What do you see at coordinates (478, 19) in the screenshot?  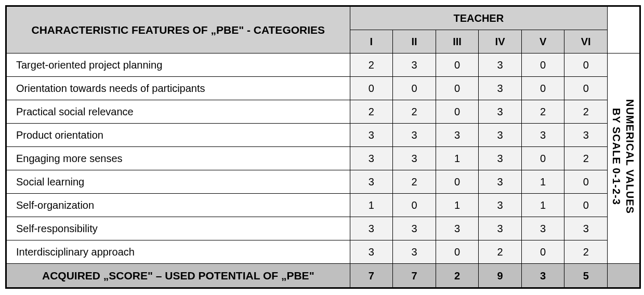 I see `header-teacher: TEACHER` at bounding box center [478, 19].